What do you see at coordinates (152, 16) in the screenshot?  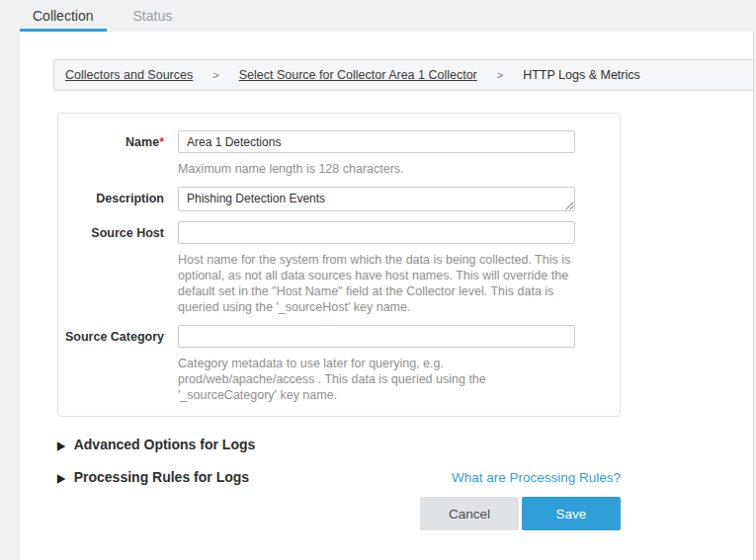 I see `tab-status: Status` at bounding box center [152, 16].